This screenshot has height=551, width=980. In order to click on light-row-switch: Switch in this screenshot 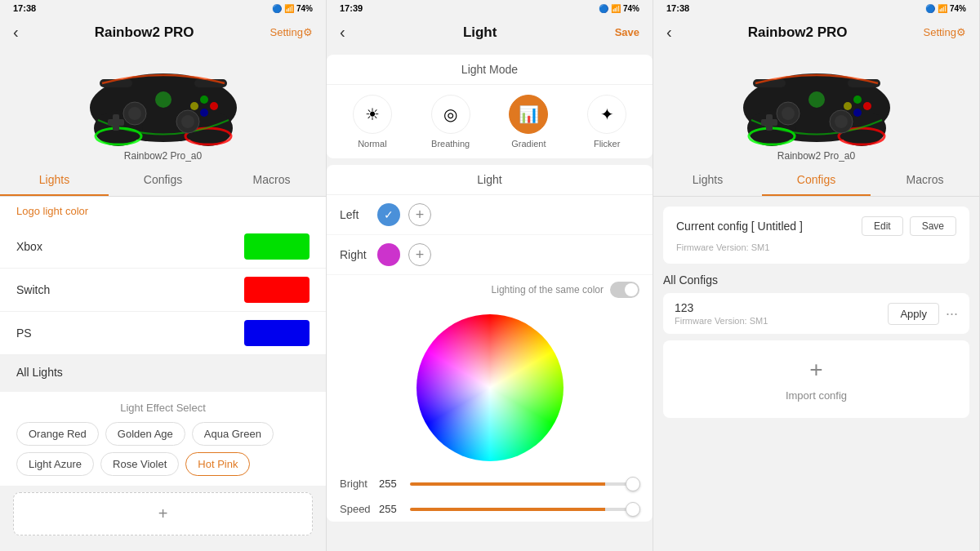, I will do `click(163, 291)`.